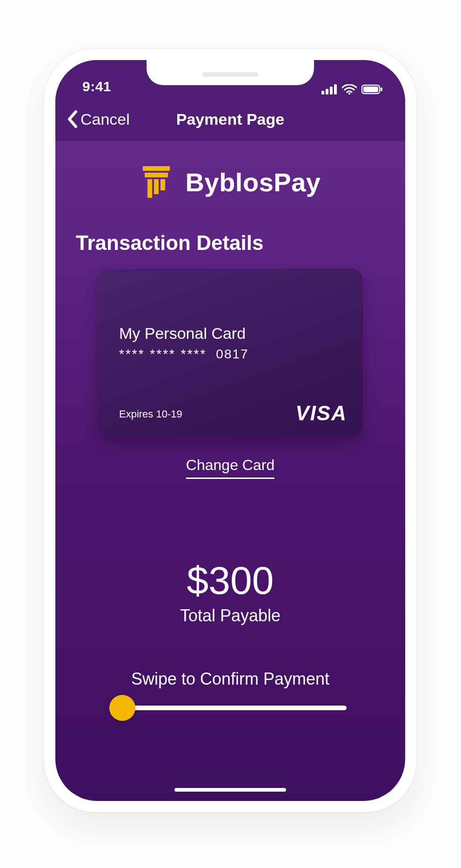 The height and width of the screenshot is (868, 461). Describe the element at coordinates (372, 89) in the screenshot. I see `battery-icon` at that location.